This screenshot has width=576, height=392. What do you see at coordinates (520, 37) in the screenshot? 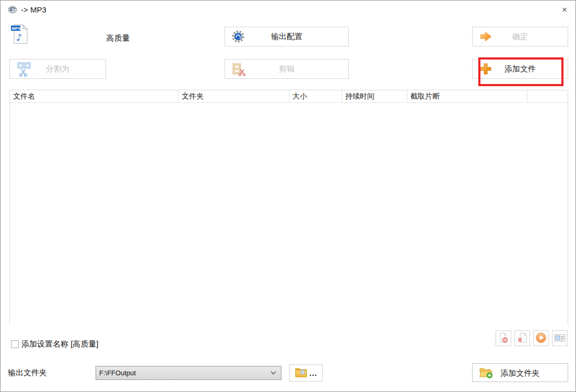
I see `ok-button: 确定` at bounding box center [520, 37].